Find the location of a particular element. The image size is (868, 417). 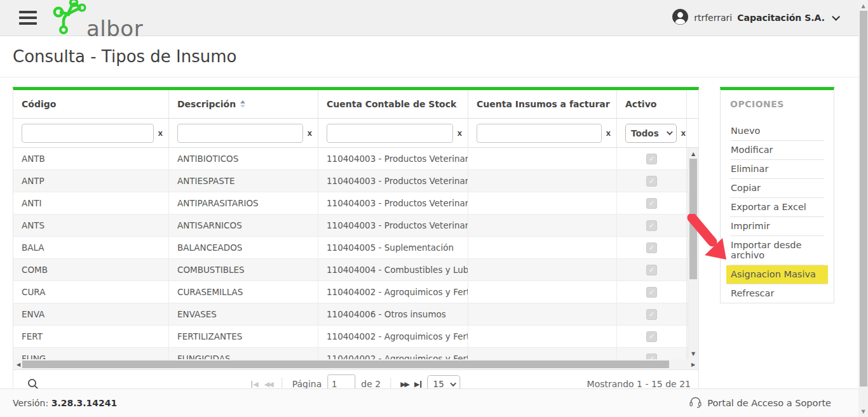

horizontal-scrollbar-thumb is located at coordinates (346, 364).